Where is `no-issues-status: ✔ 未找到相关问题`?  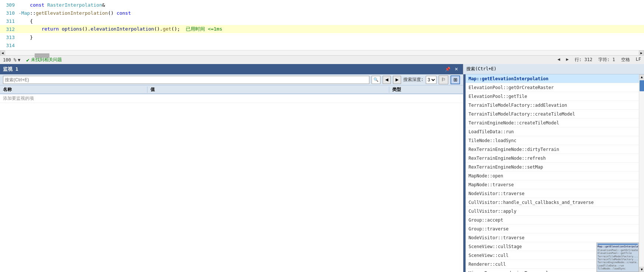 no-issues-status: ✔ 未找到相关问题 is located at coordinates (44, 60).